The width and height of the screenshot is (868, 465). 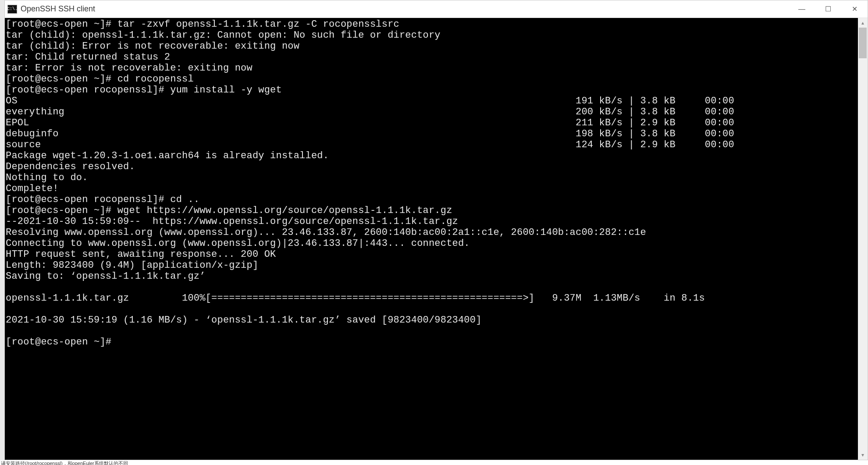 What do you see at coordinates (863, 43) in the screenshot?
I see `scroll-thumb` at bounding box center [863, 43].